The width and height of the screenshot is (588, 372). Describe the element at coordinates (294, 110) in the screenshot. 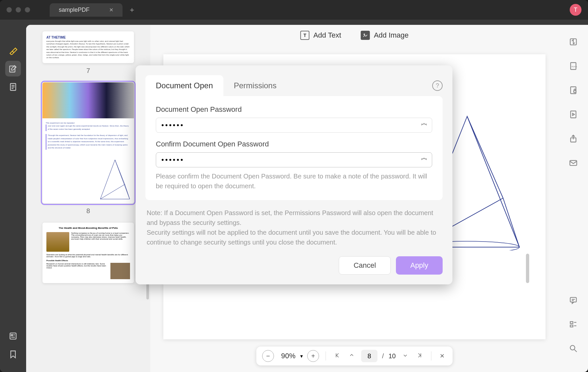

I see `password-label: Document Open Password` at that location.